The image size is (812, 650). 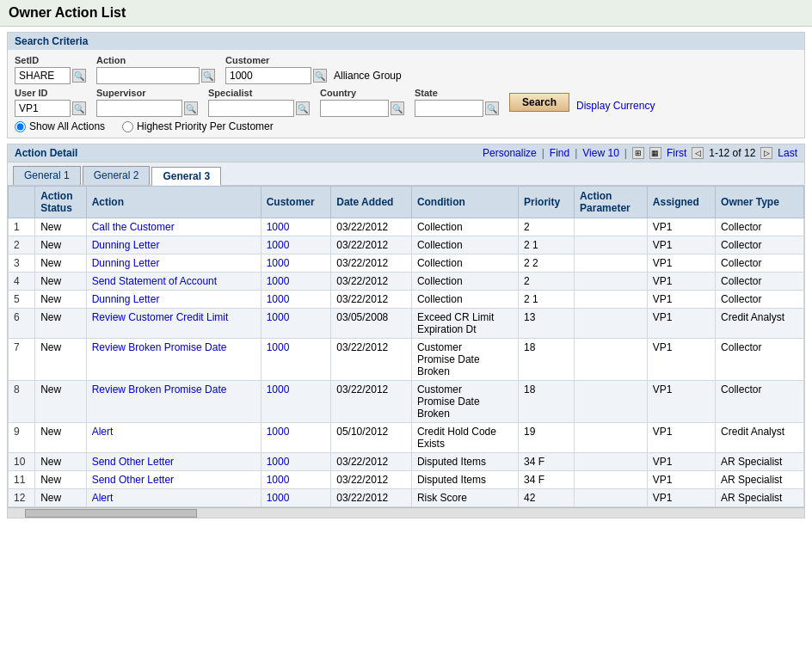 What do you see at coordinates (111, 513) in the screenshot?
I see `scrollbar-thumb` at bounding box center [111, 513].